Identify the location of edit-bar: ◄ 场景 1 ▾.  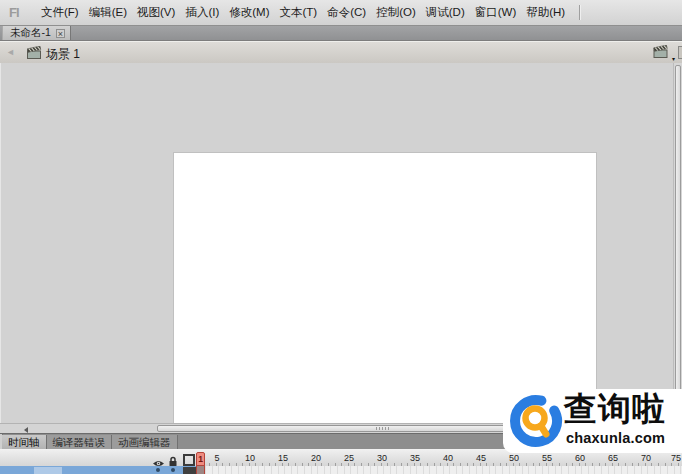
(341, 52).